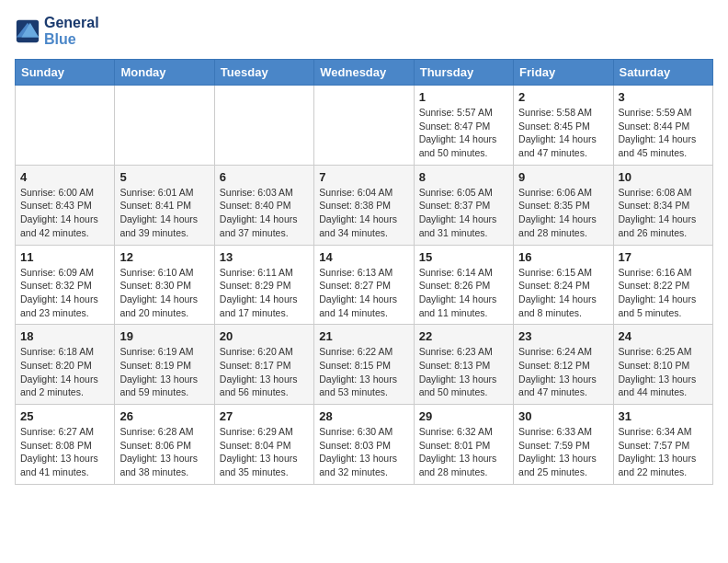 The width and height of the screenshot is (728, 563). What do you see at coordinates (463, 177) in the screenshot?
I see `day-number: 8` at bounding box center [463, 177].